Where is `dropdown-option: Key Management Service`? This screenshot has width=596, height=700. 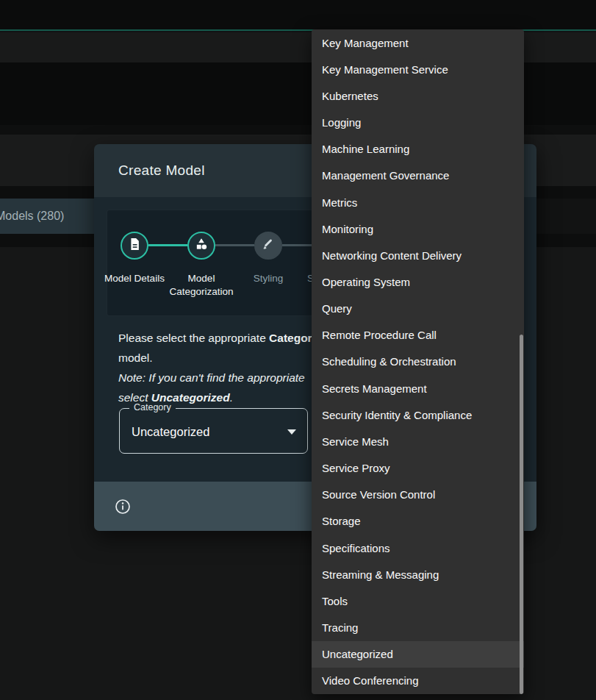 dropdown-option: Key Management Service is located at coordinates (417, 69).